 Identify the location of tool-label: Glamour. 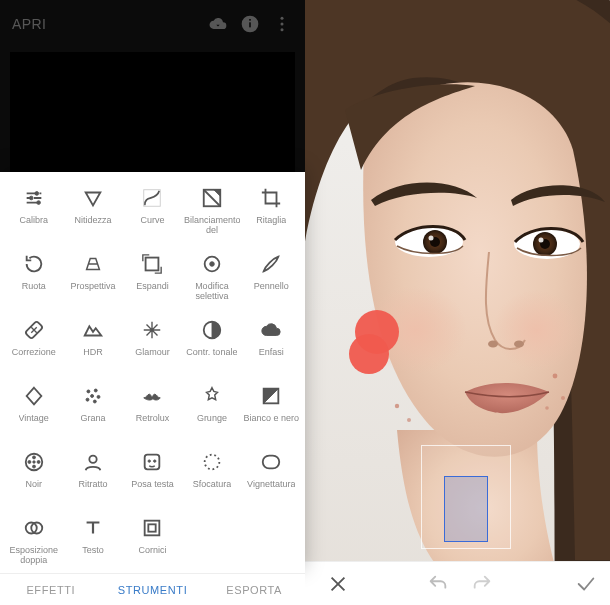
(152, 352).